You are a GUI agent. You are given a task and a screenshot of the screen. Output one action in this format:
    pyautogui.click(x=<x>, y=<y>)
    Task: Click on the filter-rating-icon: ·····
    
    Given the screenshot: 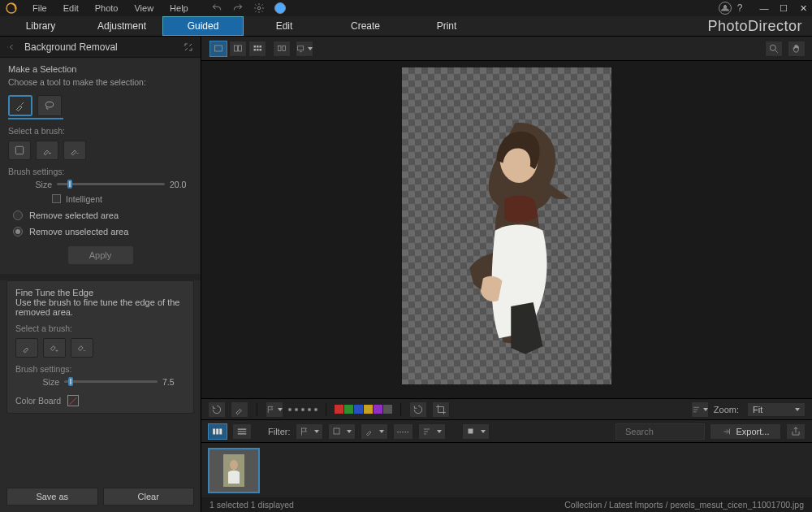 What is the action you would take?
    pyautogui.click(x=403, y=432)
    